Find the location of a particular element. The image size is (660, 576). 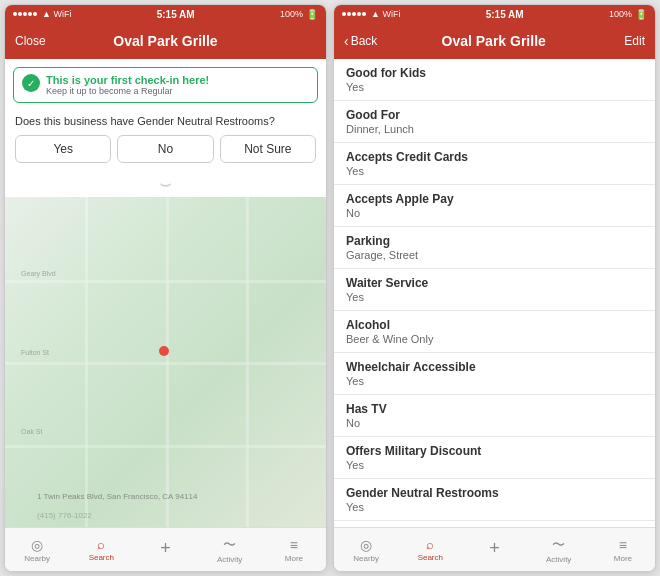

tab-add: + is located at coordinates (165, 550).